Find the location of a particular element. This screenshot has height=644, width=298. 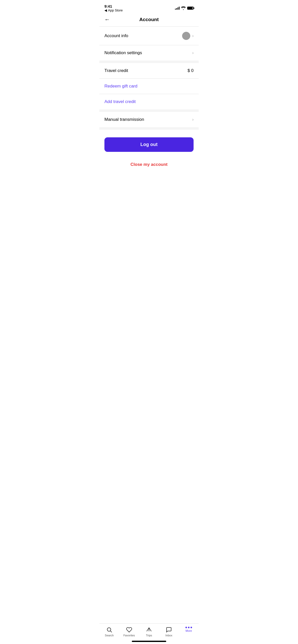

notification-settings-chevron: › is located at coordinates (193, 53).